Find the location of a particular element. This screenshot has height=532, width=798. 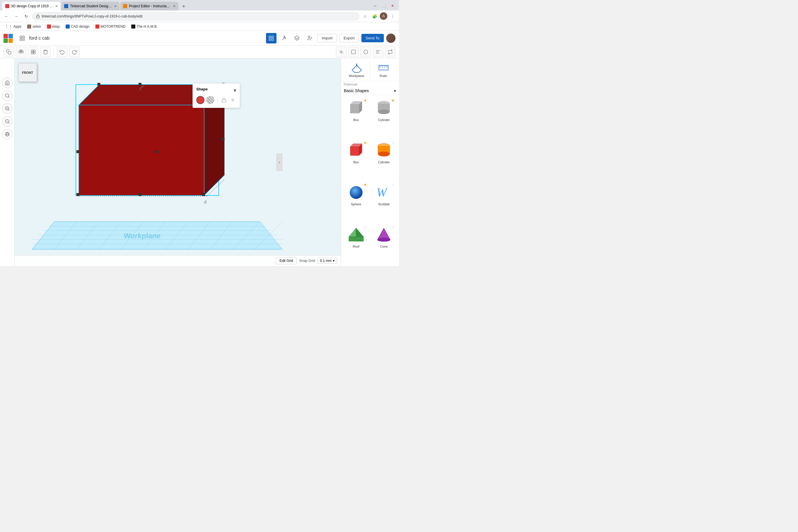

toolbar is located at coordinates (200, 52).